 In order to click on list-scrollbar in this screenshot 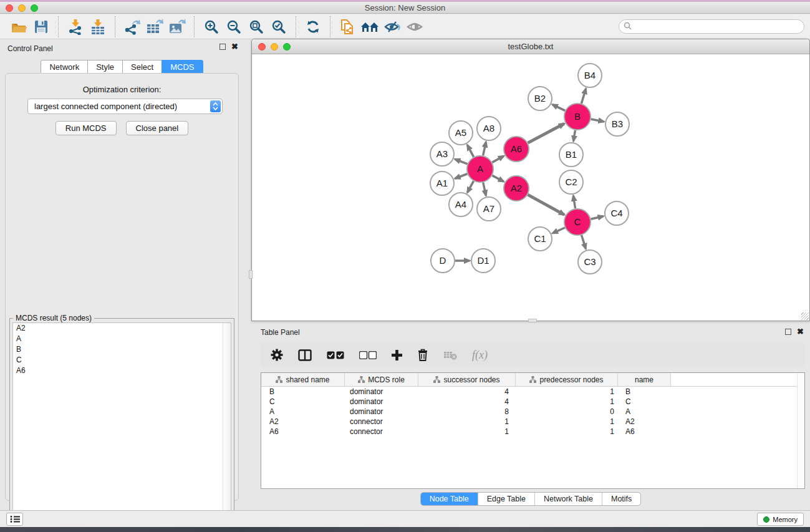, I will do `click(227, 425)`.